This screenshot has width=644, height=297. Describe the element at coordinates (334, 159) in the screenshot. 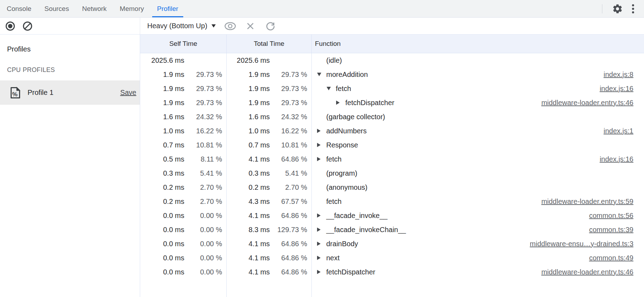

I see `function-name: fetch` at that location.